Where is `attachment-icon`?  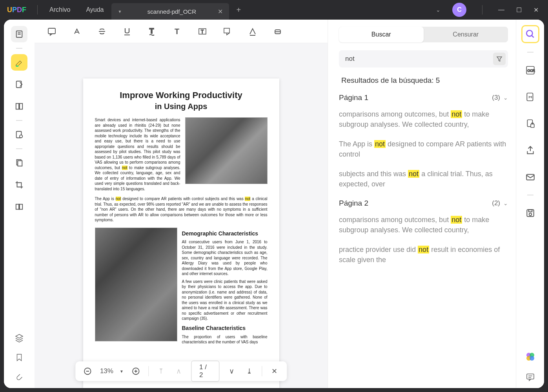 attachment-icon is located at coordinates (19, 377).